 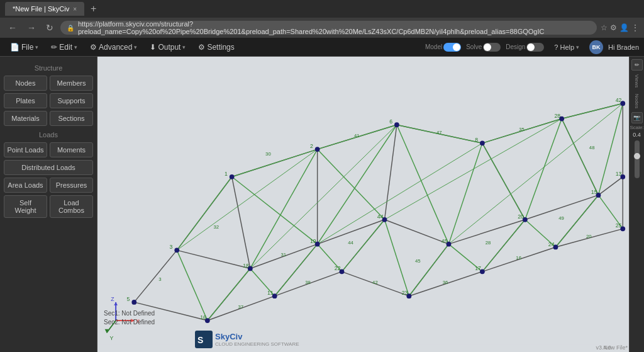 I want to click on camera-button: 📷, so click(x=637, y=118).